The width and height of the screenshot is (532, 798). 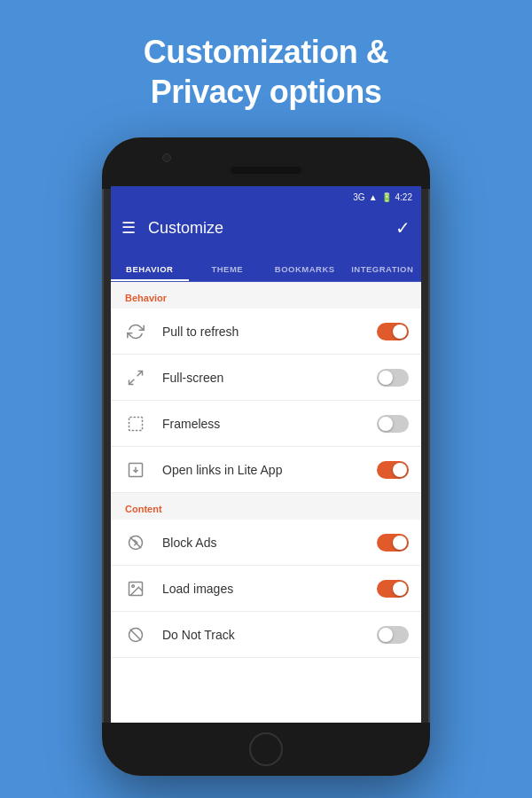 I want to click on tab-integration: INTEGRATION, so click(x=383, y=273).